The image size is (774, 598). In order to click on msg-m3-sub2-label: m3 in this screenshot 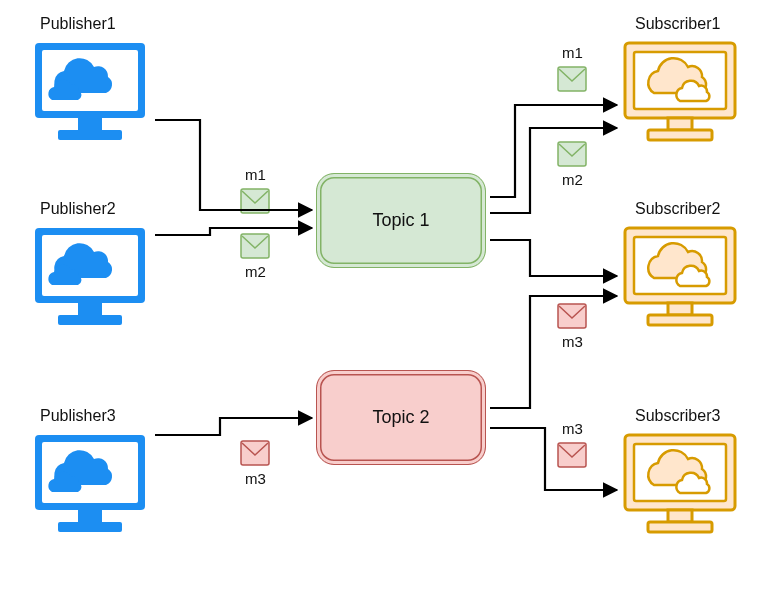, I will do `click(572, 342)`.